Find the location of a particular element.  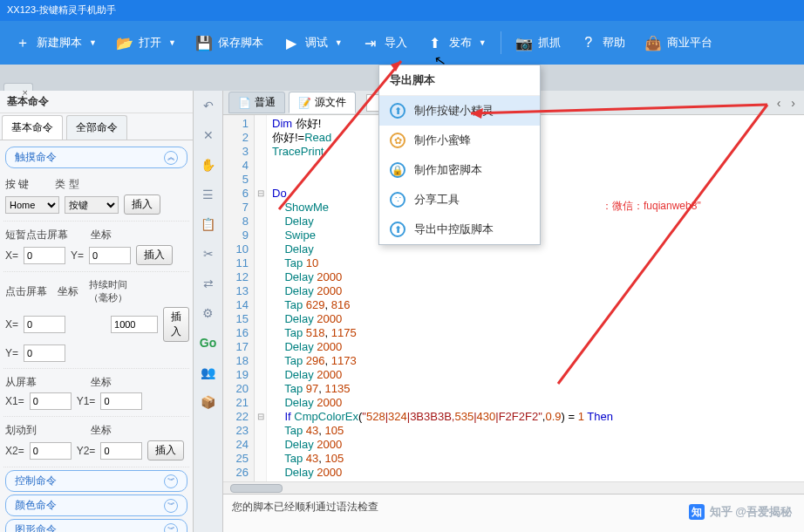

plus-icon: ＋ is located at coordinates (23, 43).